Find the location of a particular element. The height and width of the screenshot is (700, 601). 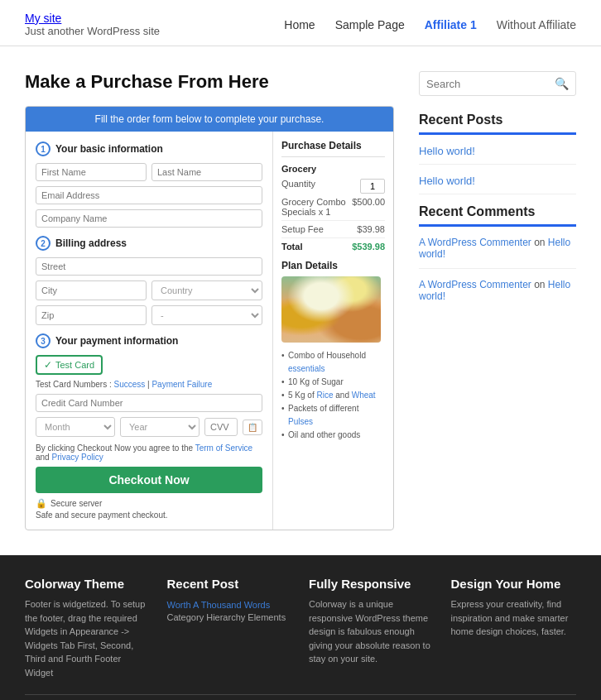

setup-price: $39.98 is located at coordinates (371, 229).